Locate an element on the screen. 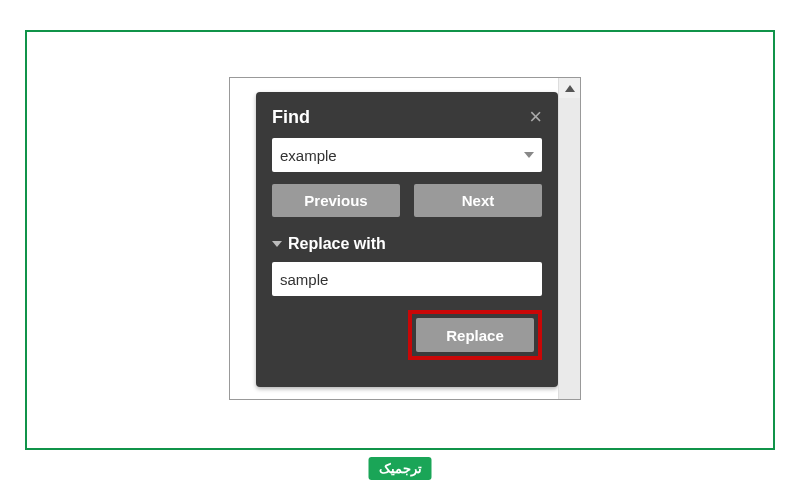  close-icon: × is located at coordinates (536, 117).